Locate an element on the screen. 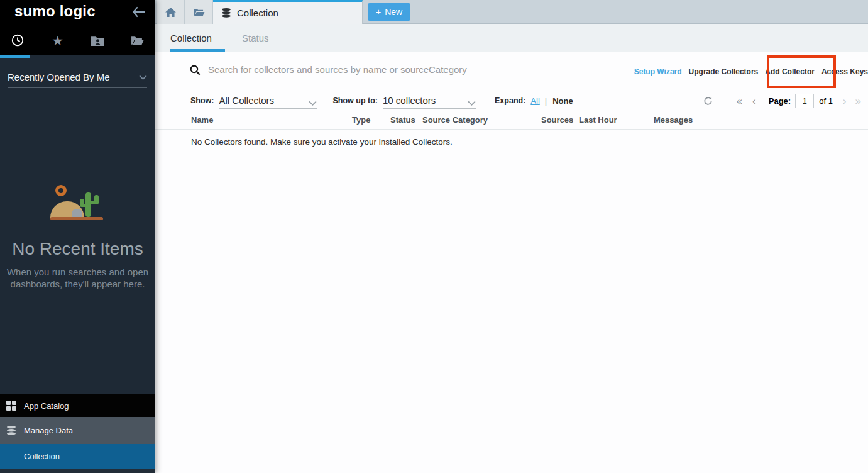  column-last-hour: Last Hour is located at coordinates (616, 122).